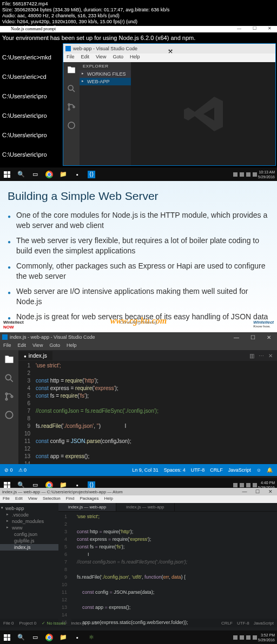  What do you see at coordinates (29, 534) in the screenshot?
I see `tree-file: config.json` at bounding box center [29, 534].